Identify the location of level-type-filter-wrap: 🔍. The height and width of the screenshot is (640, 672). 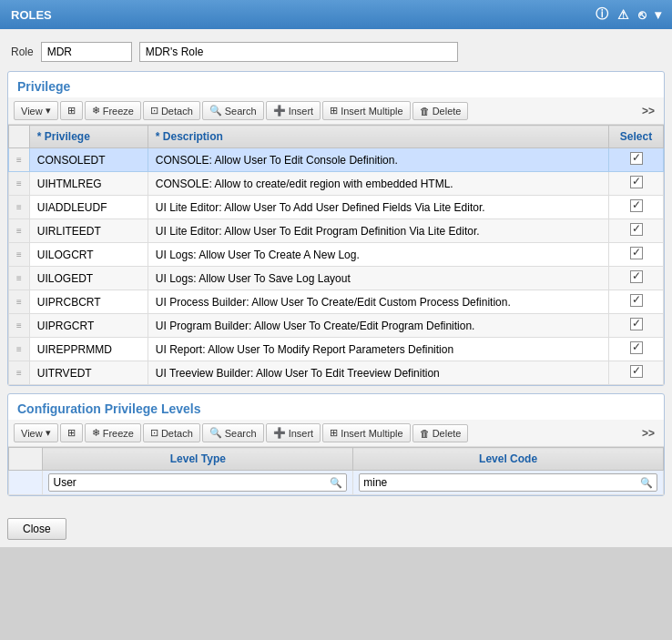
(198, 483).